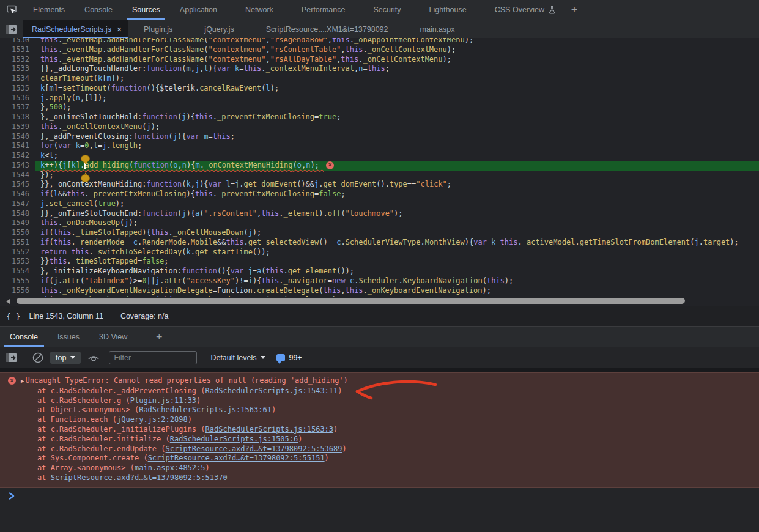 Image resolution: width=759 pixels, height=532 pixels. What do you see at coordinates (574, 10) in the screenshot?
I see `more-tabs-button: +` at bounding box center [574, 10].